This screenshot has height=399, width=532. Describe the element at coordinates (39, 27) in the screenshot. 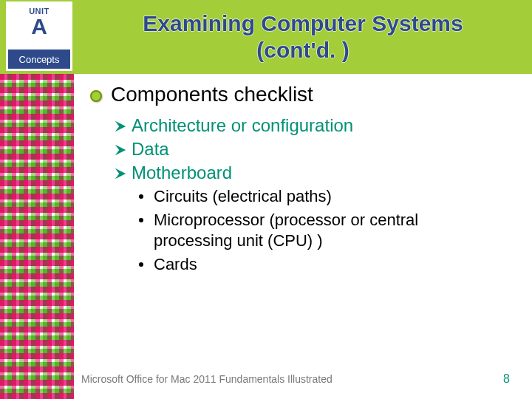

I see `unit-letter: A` at that location.